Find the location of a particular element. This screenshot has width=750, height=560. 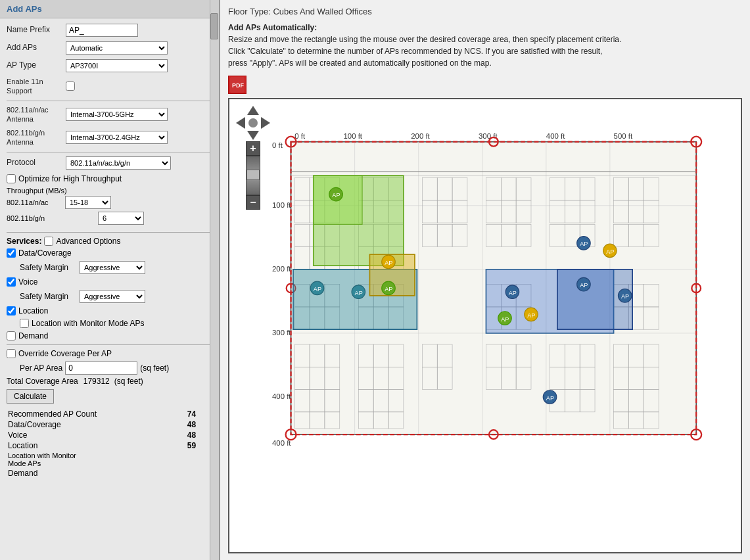

voice-safety-margin-row: Safety Margin Aggressive Moderate Conser… is located at coordinates (116, 296).